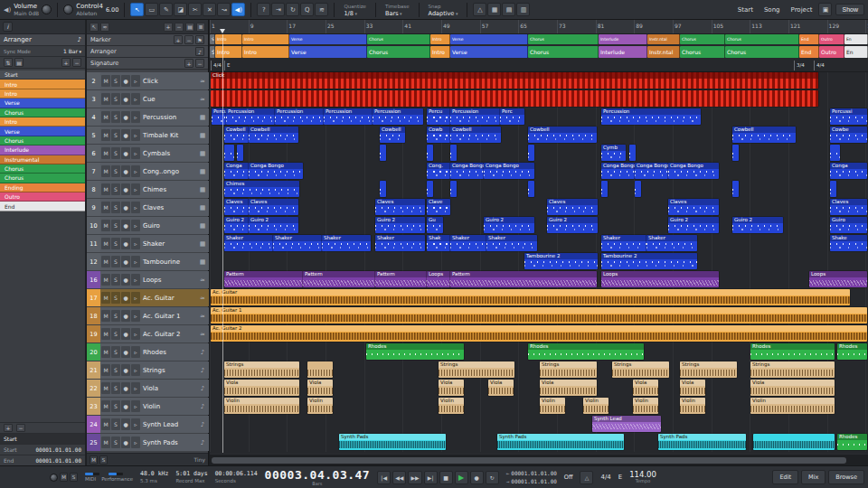  I want to click on clip-cowbe: Cowbe, so click(848, 135).